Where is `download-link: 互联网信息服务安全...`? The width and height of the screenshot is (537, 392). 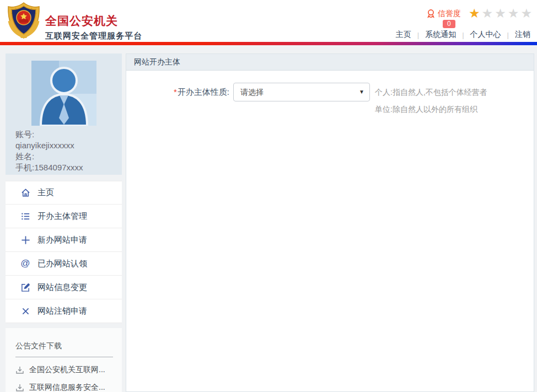 download-link: 互联网信息服务安全... is located at coordinates (68, 387).